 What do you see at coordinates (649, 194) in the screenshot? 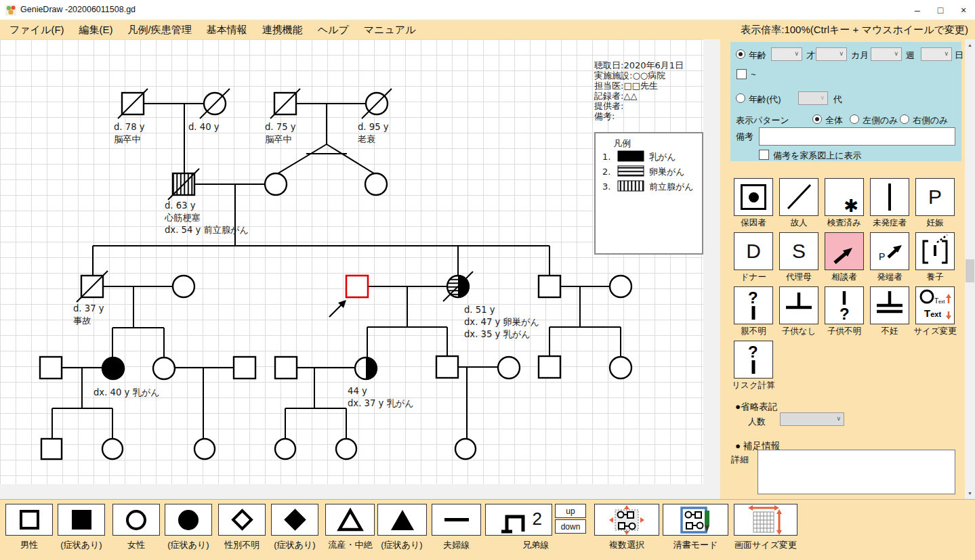
I see `canvas-legend-box: 凡例 1. 乳がん 2. 卵巣がん 3. 前立腺がん` at bounding box center [649, 194].